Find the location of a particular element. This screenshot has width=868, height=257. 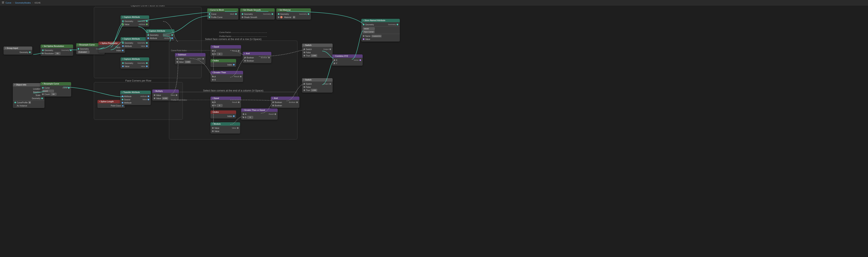

resample-mode: Evaluated is located at coordinates (84, 52).